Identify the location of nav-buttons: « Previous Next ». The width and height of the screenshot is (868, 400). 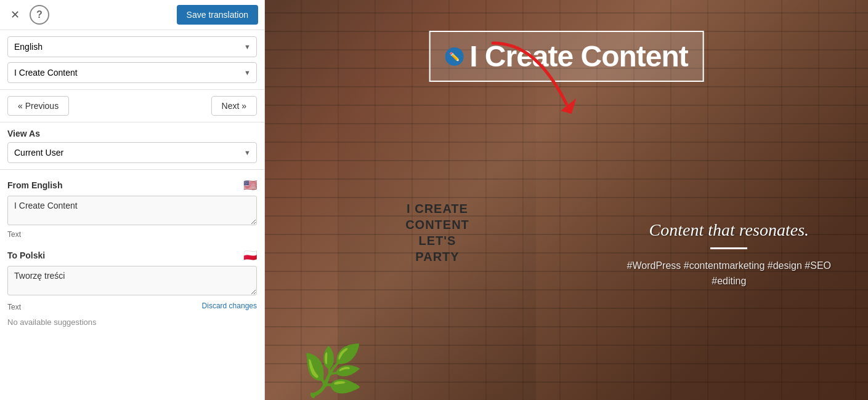
(132, 106).